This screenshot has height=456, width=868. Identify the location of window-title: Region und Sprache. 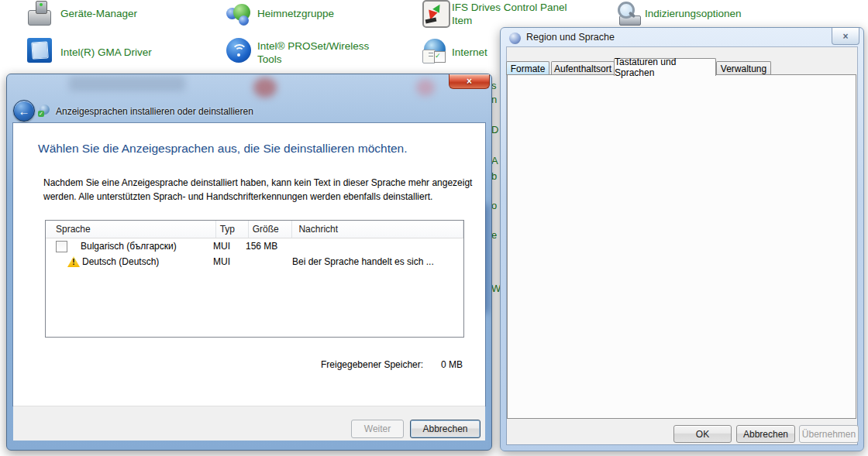
(570, 37).